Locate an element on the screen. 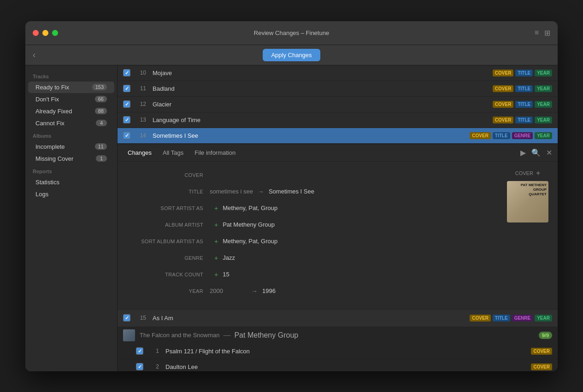  sidebar-section-tracks: Tracks is located at coordinates (71, 76).